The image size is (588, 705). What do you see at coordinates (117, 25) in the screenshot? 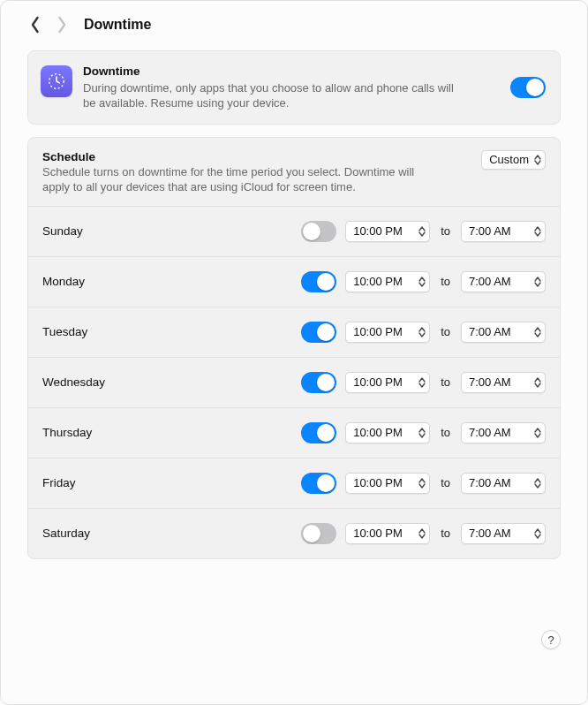
I see `page-title: Downtime` at bounding box center [117, 25].